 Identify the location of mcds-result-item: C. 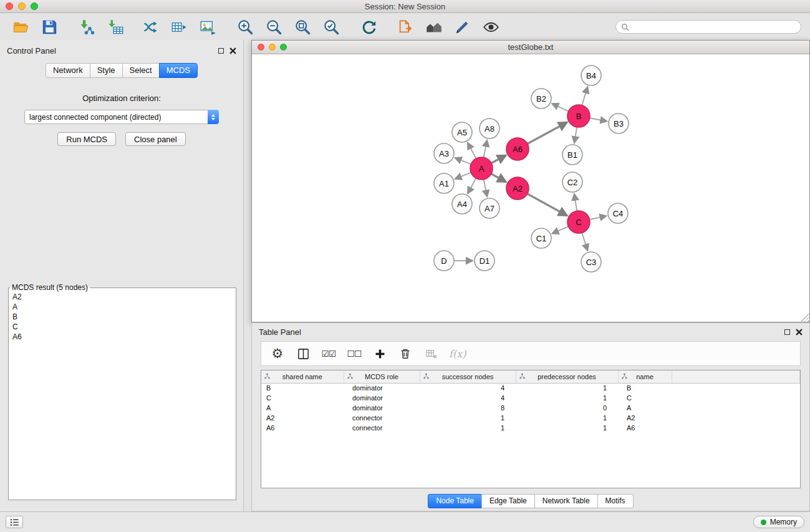
(122, 327).